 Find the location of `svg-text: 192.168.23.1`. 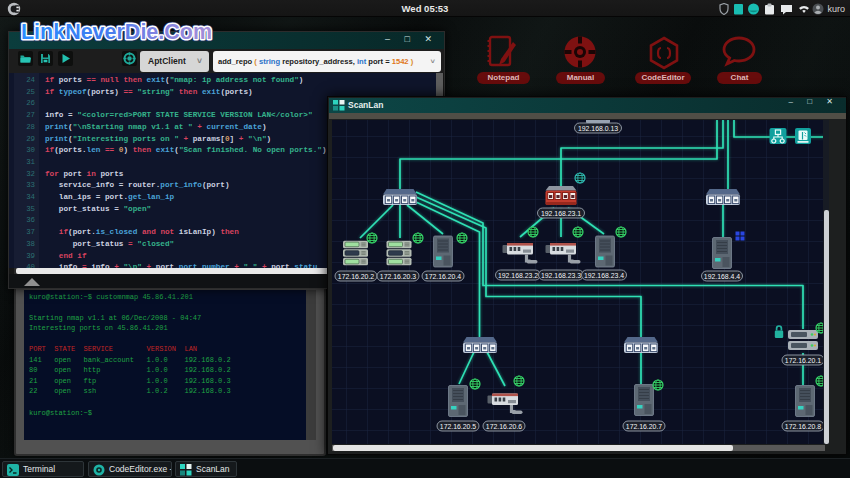

svg-text: 192.168.23.1 is located at coordinates (561, 214).